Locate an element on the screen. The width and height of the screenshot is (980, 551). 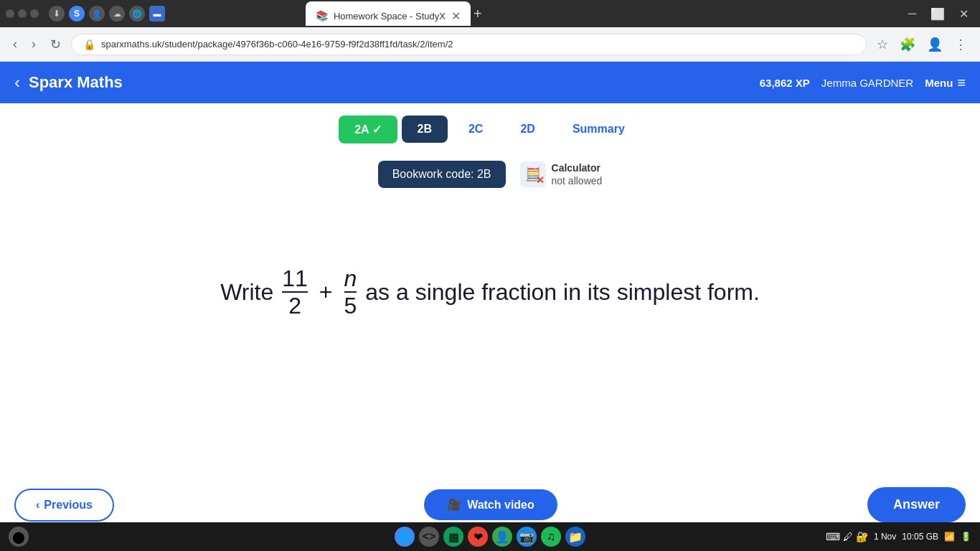
taskbar-icon-6: 📷 is located at coordinates (527, 537).